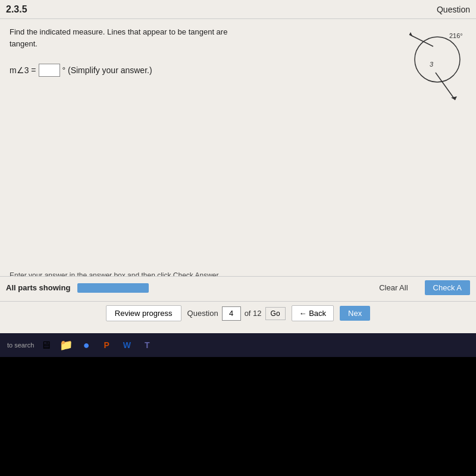 Image resolution: width=476 pixels, height=476 pixels. Describe the element at coordinates (393, 288) in the screenshot. I see `clear-all-button: Clear All` at that location.